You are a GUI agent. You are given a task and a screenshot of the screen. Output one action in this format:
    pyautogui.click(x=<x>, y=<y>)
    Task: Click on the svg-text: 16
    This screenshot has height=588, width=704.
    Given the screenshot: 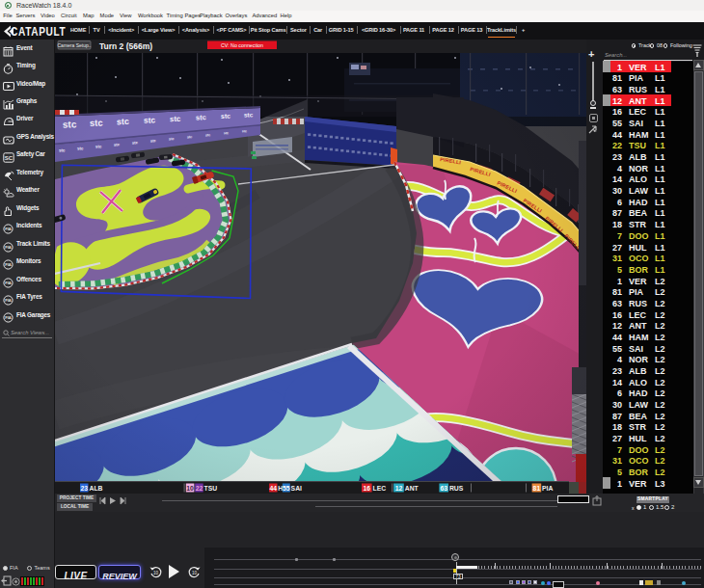 What is the action you would take?
    pyautogui.click(x=367, y=488)
    